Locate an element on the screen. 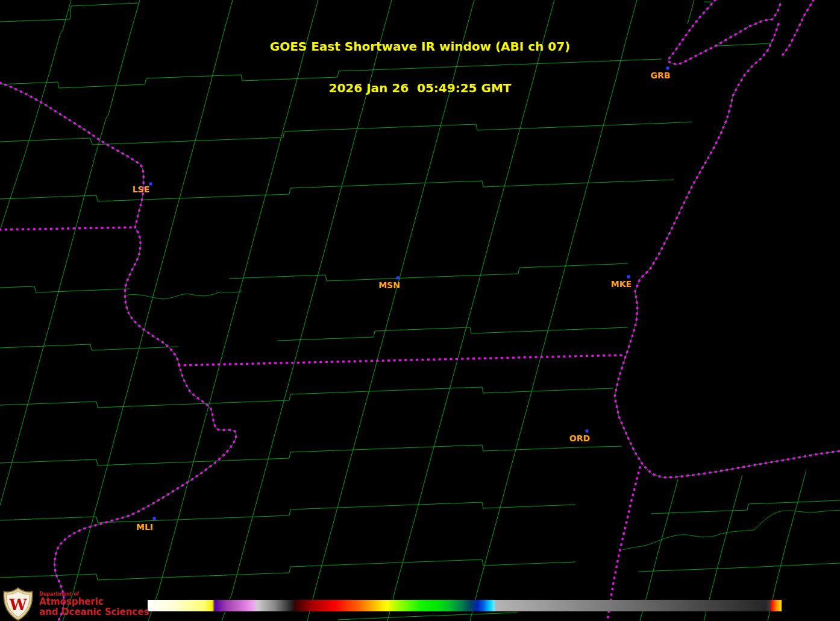 The width and height of the screenshot is (840, 621). station-label-LSE: LSE is located at coordinates (141, 189).